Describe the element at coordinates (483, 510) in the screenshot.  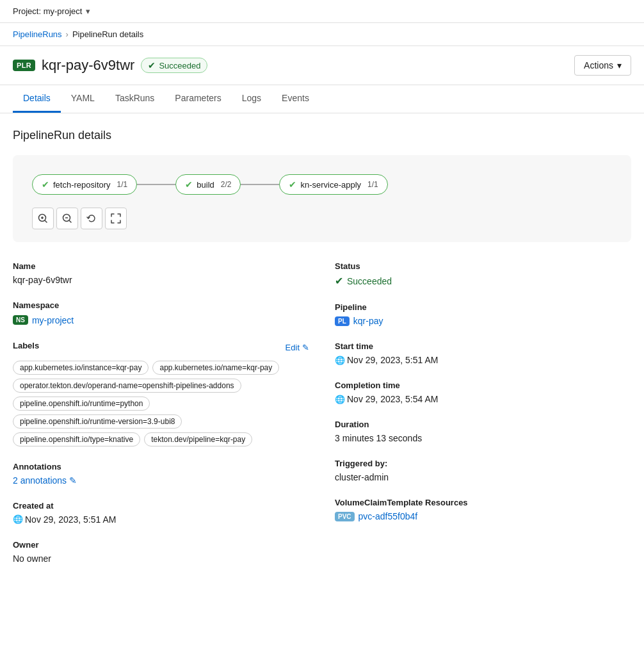
I see `volume-field: VolumeClaimTemplate Resources PVC pvc-ad…` at that location.